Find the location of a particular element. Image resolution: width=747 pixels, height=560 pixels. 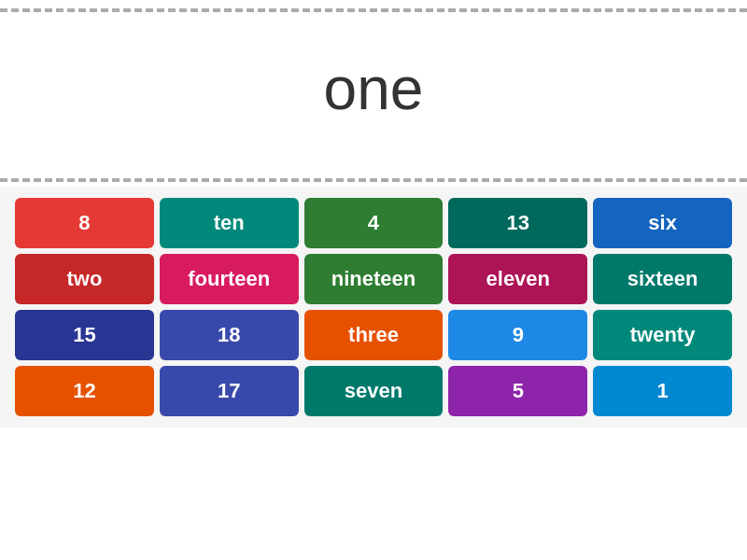

tile-12: three is located at coordinates (374, 335).